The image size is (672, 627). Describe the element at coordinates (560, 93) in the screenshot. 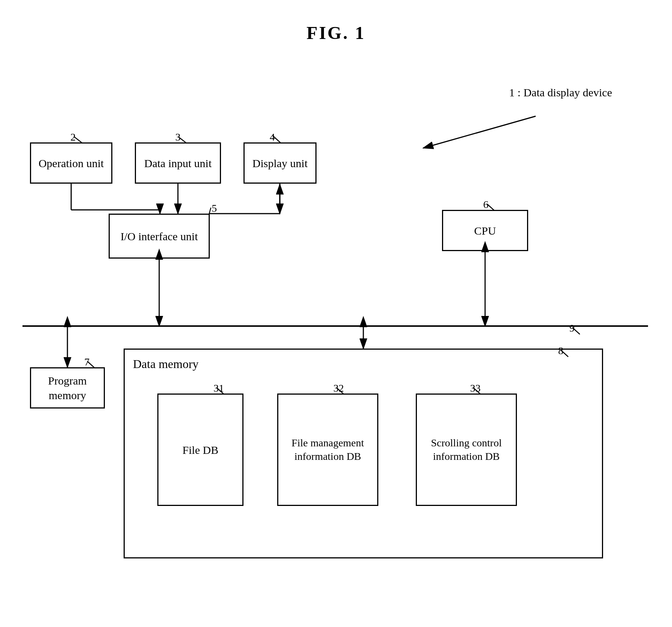

I see `device-label: 1 : Data display device` at that location.